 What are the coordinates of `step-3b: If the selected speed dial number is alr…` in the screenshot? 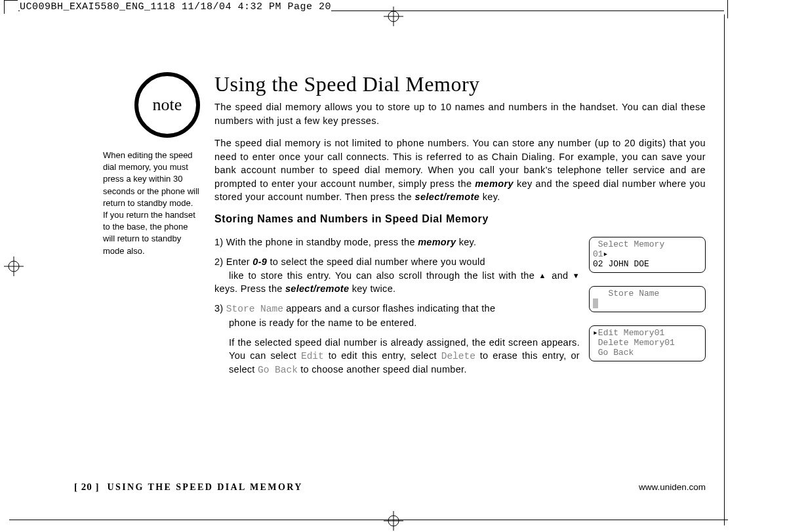 It's located at (397, 357).